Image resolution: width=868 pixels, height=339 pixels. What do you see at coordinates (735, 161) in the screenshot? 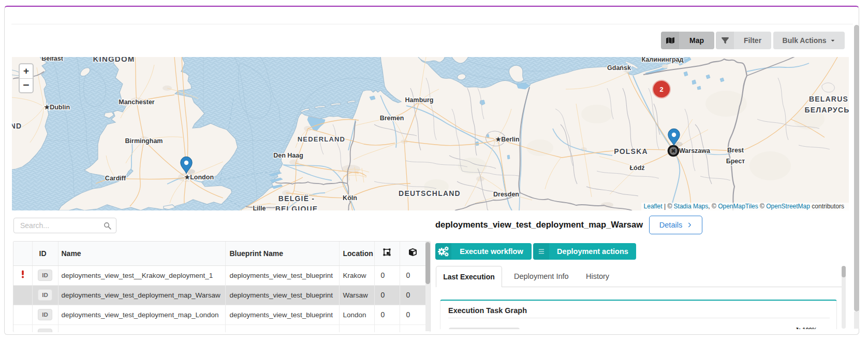
I see `svg-text: Брест` at bounding box center [735, 161].